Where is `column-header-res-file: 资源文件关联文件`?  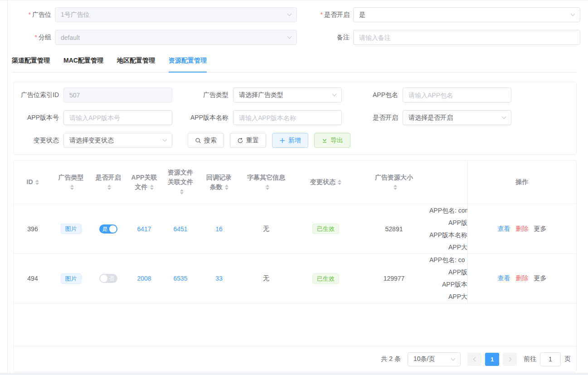
column-header-res-file: 资源文件关联文件 is located at coordinates (180, 182).